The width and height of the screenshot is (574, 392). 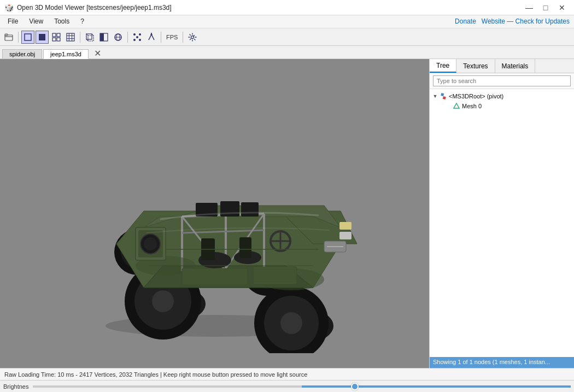 What do you see at coordinates (151, 37) in the screenshot?
I see `normals-button` at bounding box center [151, 37].